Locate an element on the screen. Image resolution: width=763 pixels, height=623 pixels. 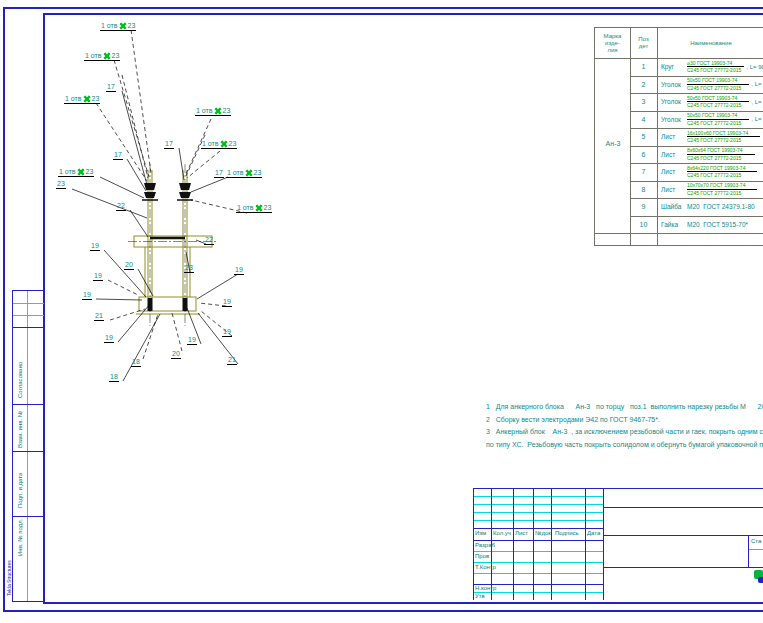
table-row: 3 Уголок 50х50 ГОСТ 19903-74С245 ГОСТ 27… is located at coordinates (679, 102).